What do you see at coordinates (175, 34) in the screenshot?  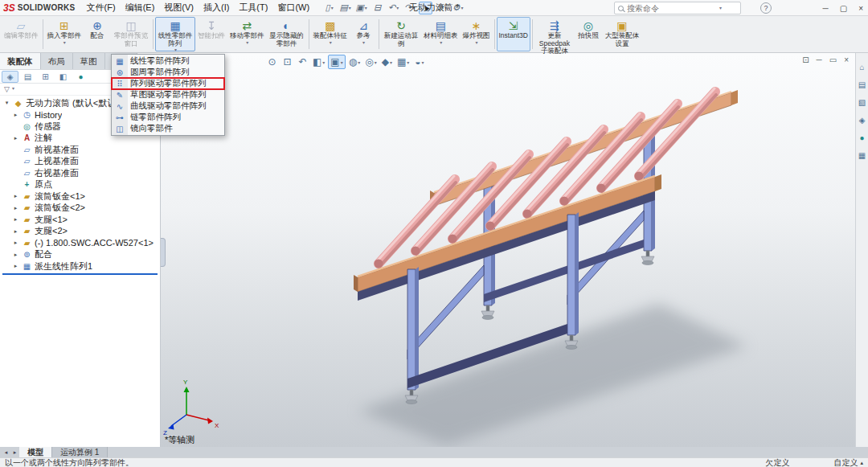 I see `ribbon-linear-component-pattern-button: ▦ 线性零部件阵列` at bounding box center [175, 34].